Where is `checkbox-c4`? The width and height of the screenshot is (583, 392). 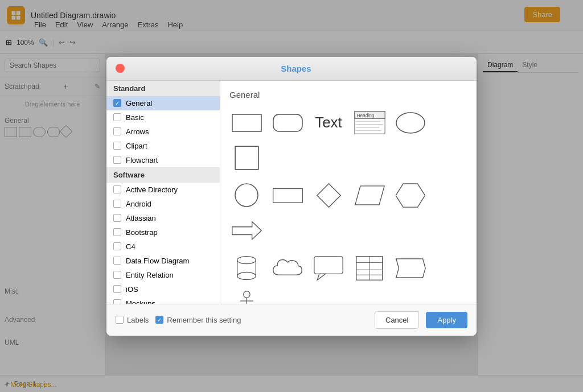
checkbox-c4 is located at coordinates (117, 246).